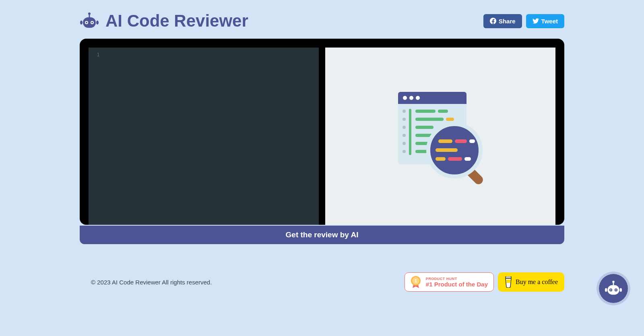 This screenshot has height=336, width=644. Describe the element at coordinates (503, 21) in the screenshot. I see `share-facebook-button: Share` at that location.